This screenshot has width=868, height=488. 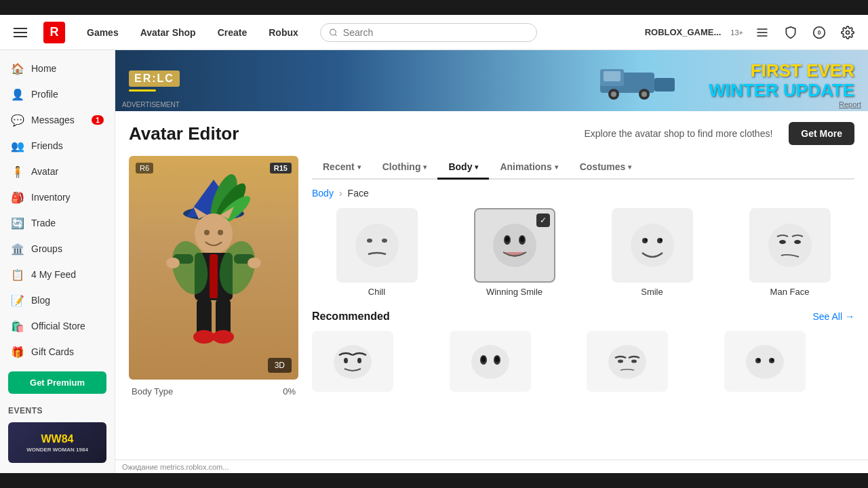 What do you see at coordinates (57, 146) in the screenshot?
I see `sidebar-item-friends: 👥 Friends` at bounding box center [57, 146].